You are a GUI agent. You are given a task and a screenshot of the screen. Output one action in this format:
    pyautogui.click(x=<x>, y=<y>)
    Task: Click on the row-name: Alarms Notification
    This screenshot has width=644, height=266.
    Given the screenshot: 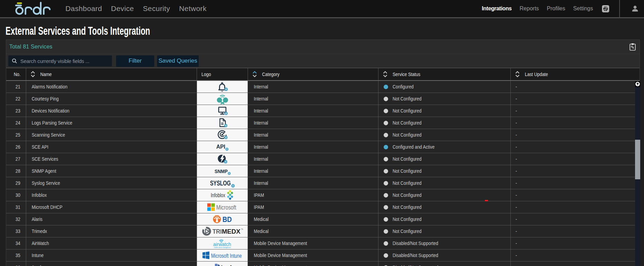 What is the action you would take?
    pyautogui.click(x=112, y=87)
    